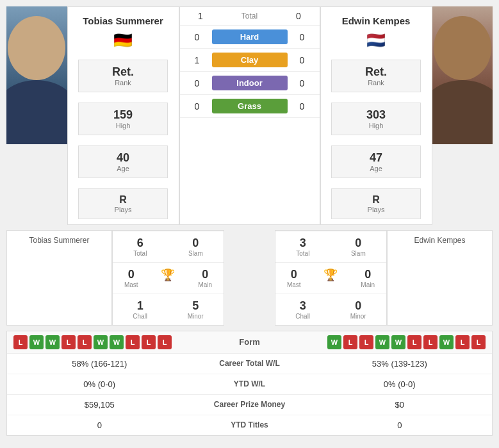 The image size is (499, 448). What do you see at coordinates (100, 426) in the screenshot?
I see `stat-left-3: 0` at bounding box center [100, 426].